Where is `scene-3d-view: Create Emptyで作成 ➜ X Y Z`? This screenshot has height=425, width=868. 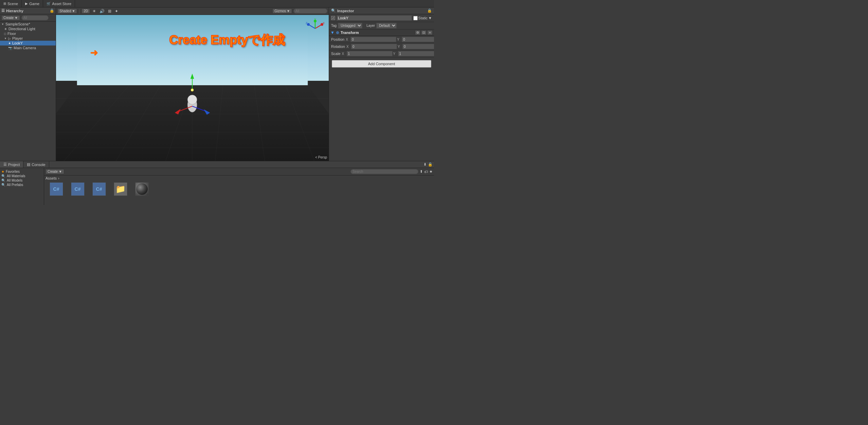
scene-3d-view: Create Emptyで作成 ➜ X Y Z is located at coordinates (192, 88).